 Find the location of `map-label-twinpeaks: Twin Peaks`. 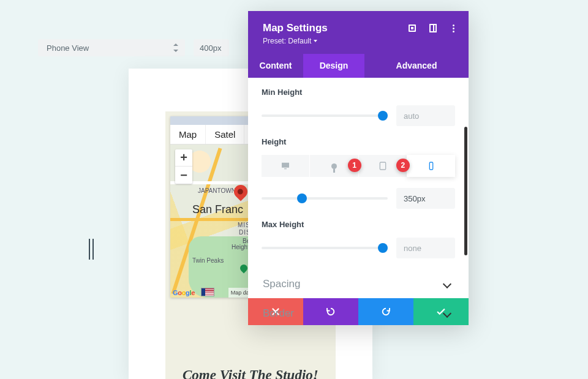

map-label-twinpeaks: Twin Peaks is located at coordinates (208, 261).